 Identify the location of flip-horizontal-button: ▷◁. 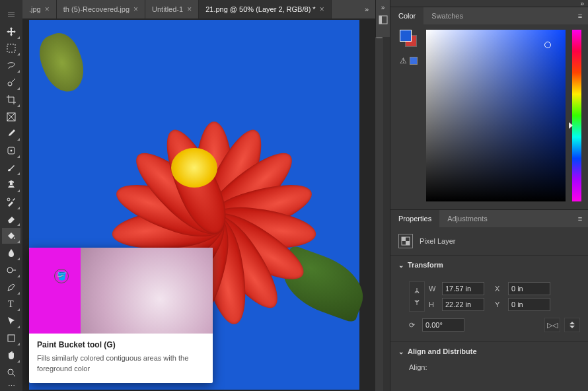
(552, 325).